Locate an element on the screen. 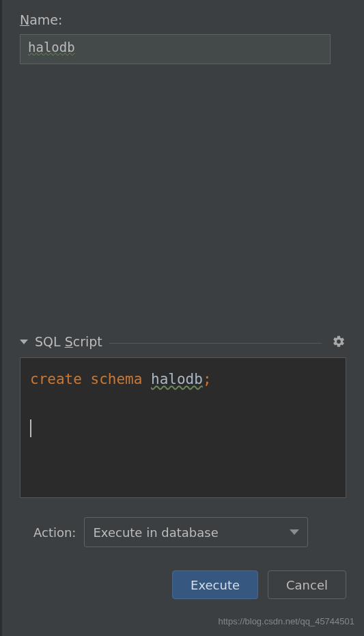  sql-script-title: SQL Script is located at coordinates (68, 342).